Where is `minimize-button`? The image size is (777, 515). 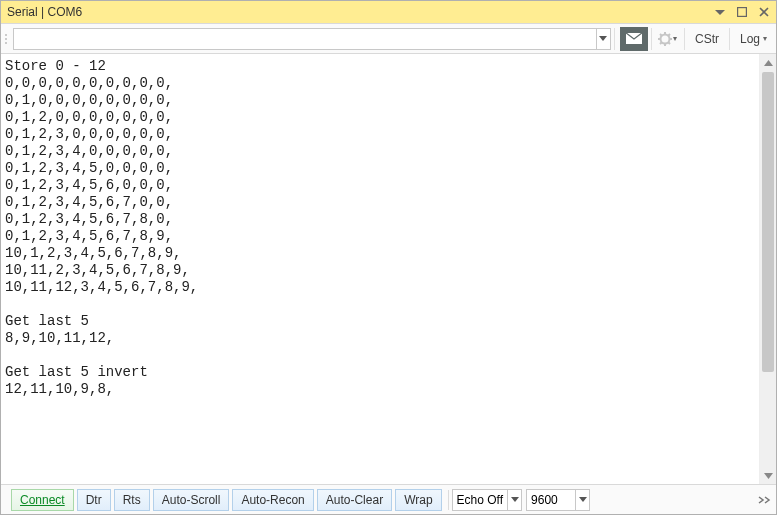 minimize-button is located at coordinates (720, 12).